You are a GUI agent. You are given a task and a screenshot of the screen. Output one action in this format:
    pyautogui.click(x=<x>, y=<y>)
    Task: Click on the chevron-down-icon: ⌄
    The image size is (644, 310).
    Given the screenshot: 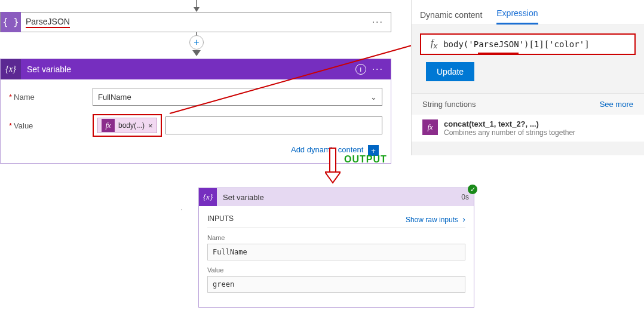 What is the action you would take?
    pyautogui.click(x=374, y=97)
    